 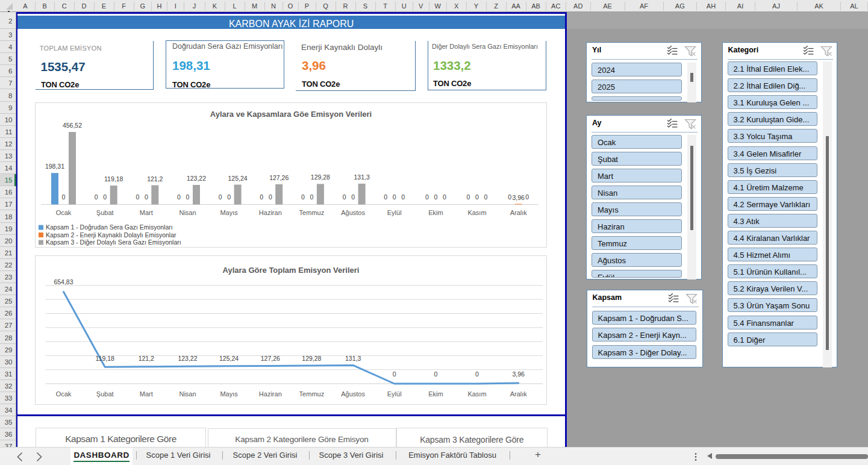 What do you see at coordinates (113, 242) in the screenshot?
I see `svg-text:Kapsam 3 - Diğer Dolaylı Sera: Kapsam 3 - Diğer Dolaylı Sera Gazı Emisy…` at bounding box center [113, 242].